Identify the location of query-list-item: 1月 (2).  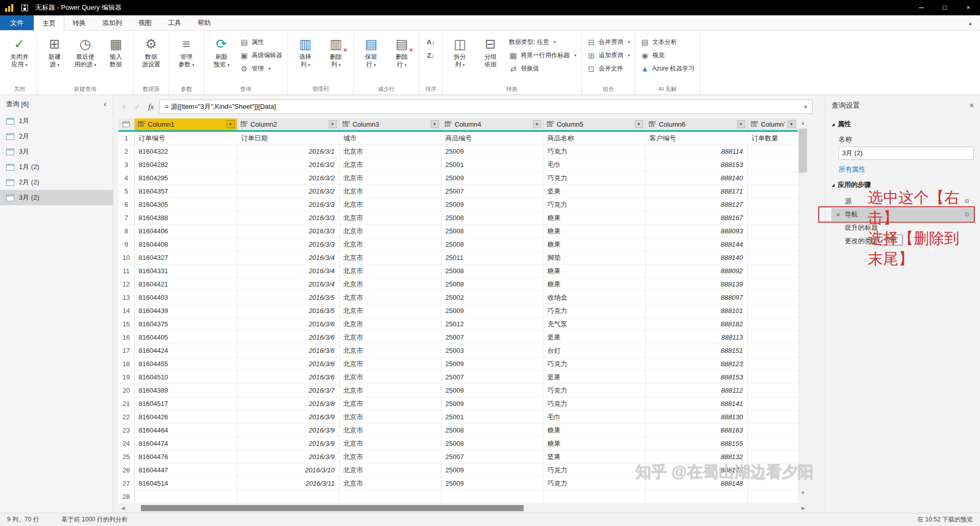
(56, 167).